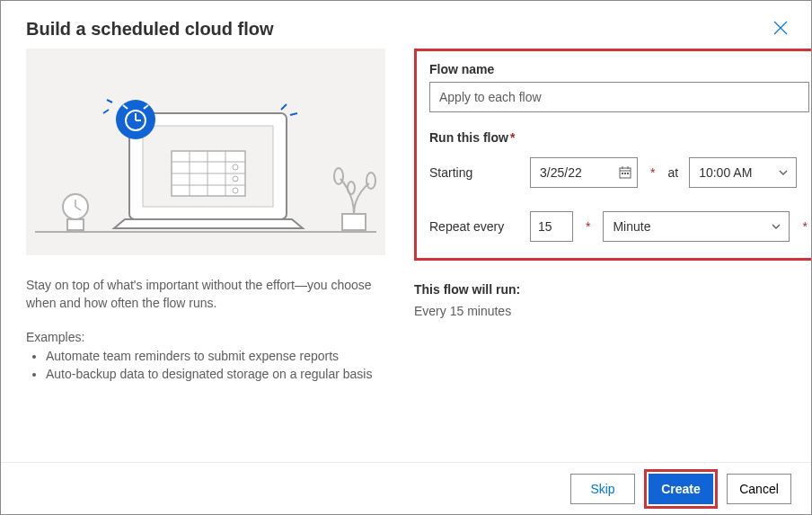 The width and height of the screenshot is (812, 515). Describe the element at coordinates (206, 365) in the screenshot. I see `examples-list: Automate team reminders to submit expens…` at that location.